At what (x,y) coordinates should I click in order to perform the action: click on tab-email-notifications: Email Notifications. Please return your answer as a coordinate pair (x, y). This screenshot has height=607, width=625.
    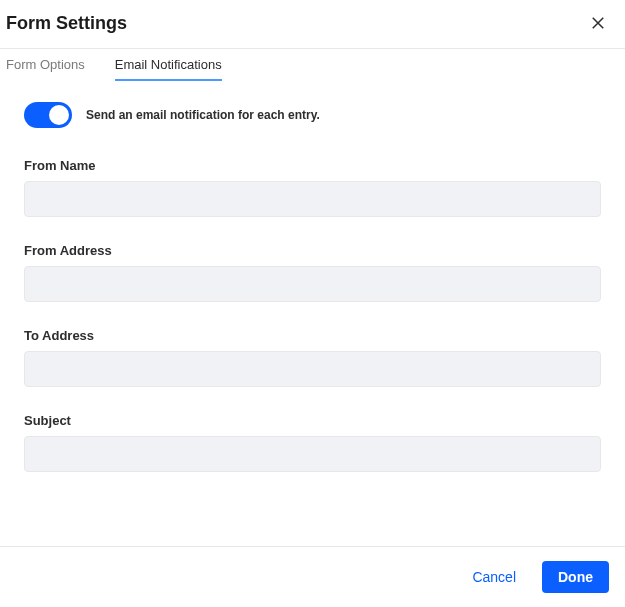
    Looking at the image, I should click on (168, 64).